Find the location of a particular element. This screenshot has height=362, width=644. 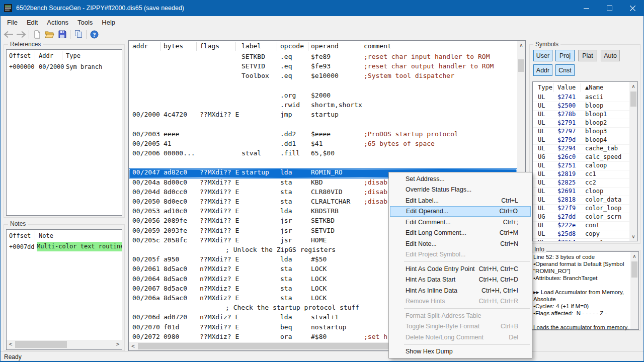

context-menu-item-delete-note-long-comment: Delete Note/Long CommentDel is located at coordinates (460, 337).